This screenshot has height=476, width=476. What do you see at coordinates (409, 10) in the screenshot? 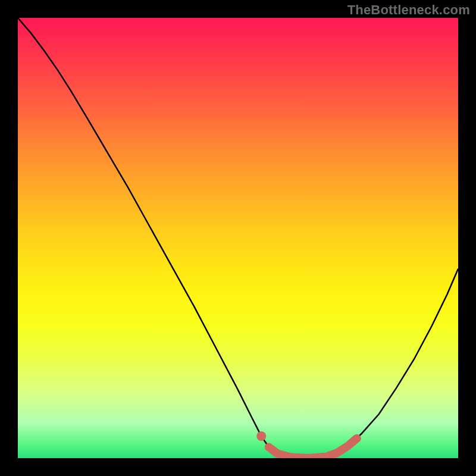
I see `watermark-text: TheBottleneck.com` at bounding box center [409, 10].